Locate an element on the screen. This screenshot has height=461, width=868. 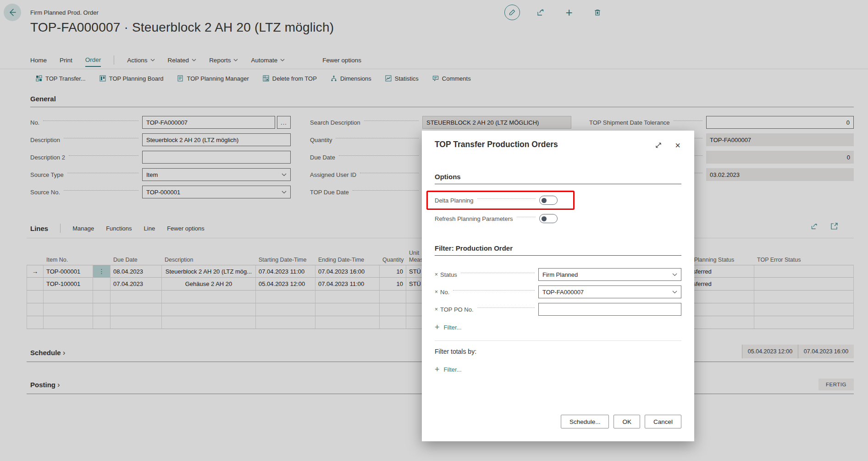
refresh-params-row: Refresh Planning Parameters is located at coordinates (496, 219).